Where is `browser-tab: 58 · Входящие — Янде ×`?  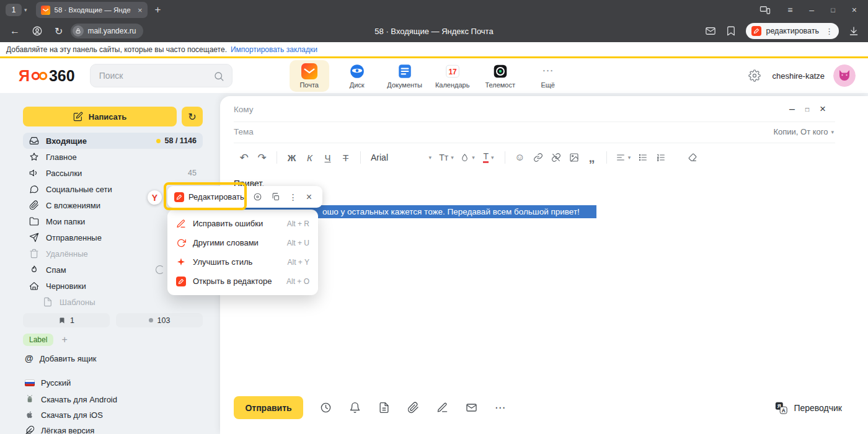 browser-tab: 58 · Входящие — Янде × is located at coordinates (92, 10).